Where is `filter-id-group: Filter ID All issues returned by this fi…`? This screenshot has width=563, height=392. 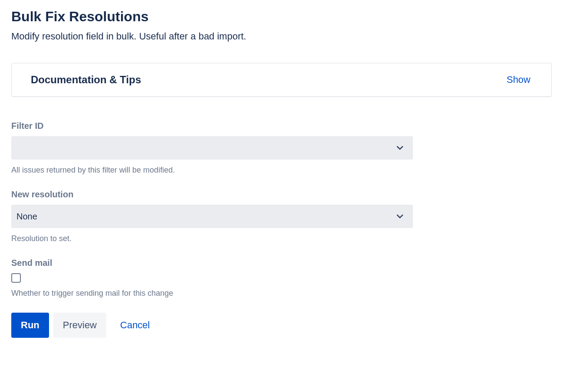
filter-id-group: Filter ID All issues returned by this fi… is located at coordinates (212, 148).